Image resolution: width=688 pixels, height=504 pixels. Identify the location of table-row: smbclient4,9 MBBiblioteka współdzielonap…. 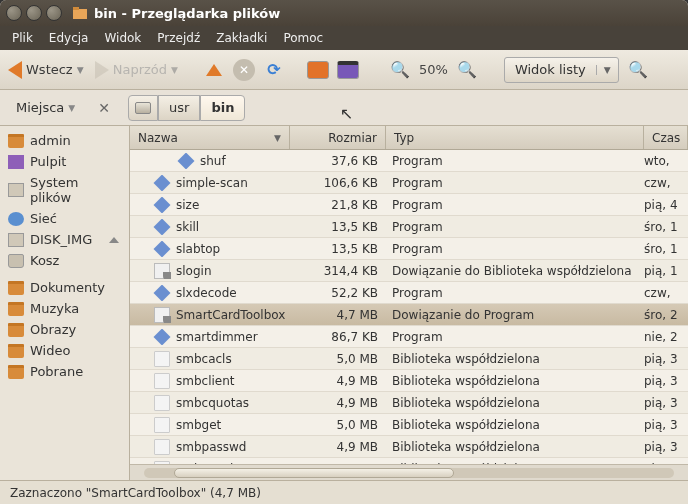
(409, 381).